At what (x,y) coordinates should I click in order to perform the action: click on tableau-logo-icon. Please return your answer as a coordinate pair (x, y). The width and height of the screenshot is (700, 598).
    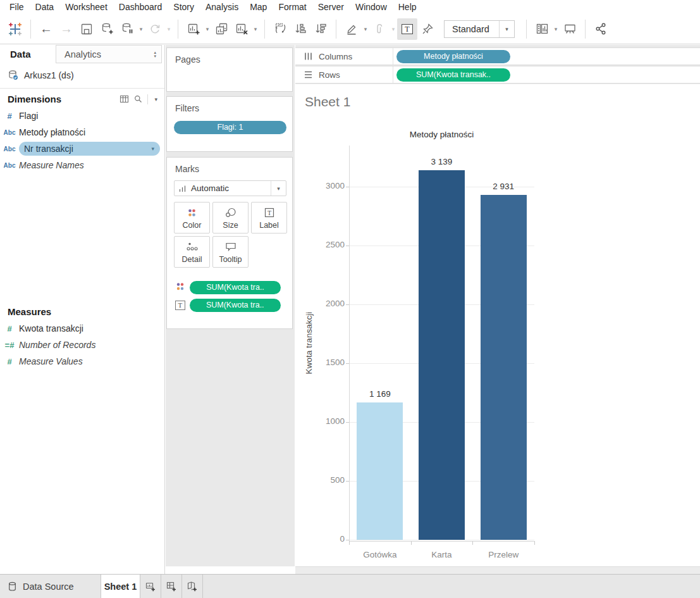
    Looking at the image, I should click on (15, 29).